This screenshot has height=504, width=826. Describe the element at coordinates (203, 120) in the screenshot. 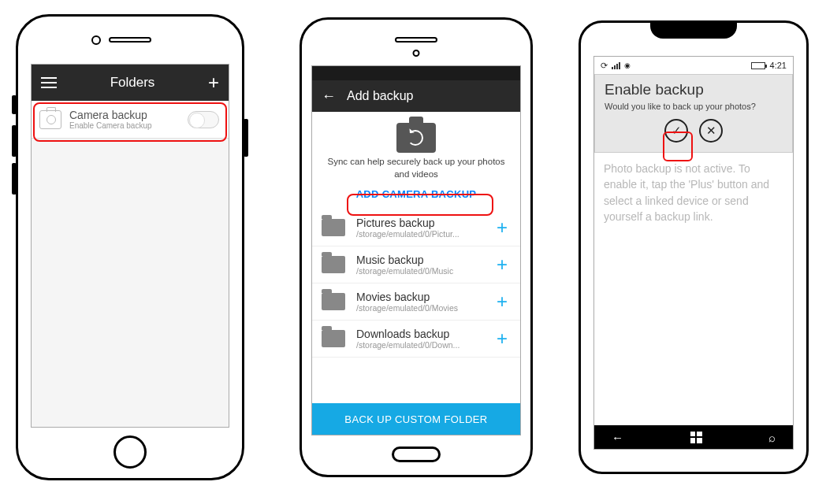

I see `camera-backup-toggle` at that location.